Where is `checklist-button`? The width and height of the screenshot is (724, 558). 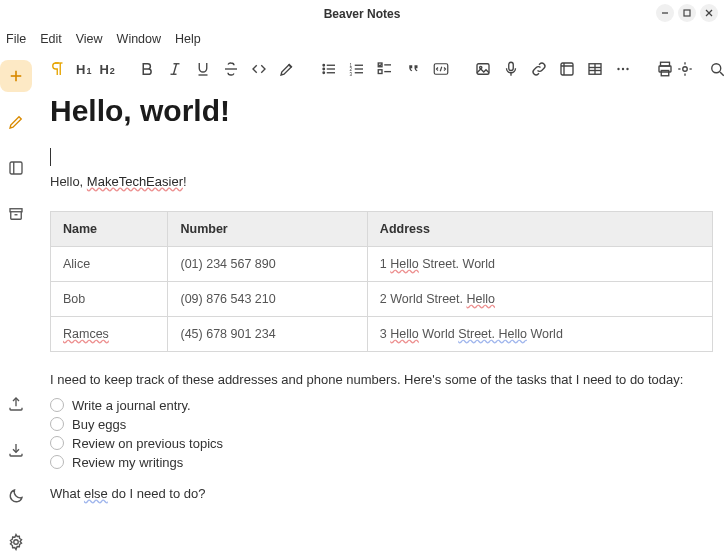 checklist-button is located at coordinates (385, 69).